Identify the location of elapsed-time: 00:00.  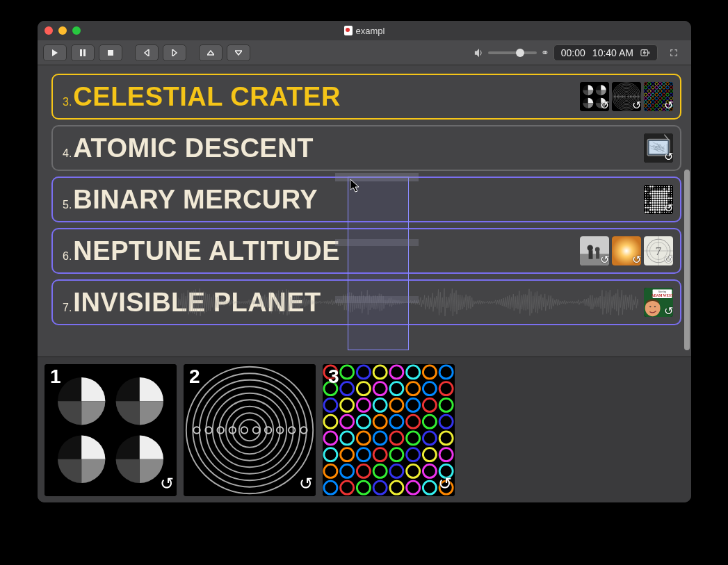
(573, 53).